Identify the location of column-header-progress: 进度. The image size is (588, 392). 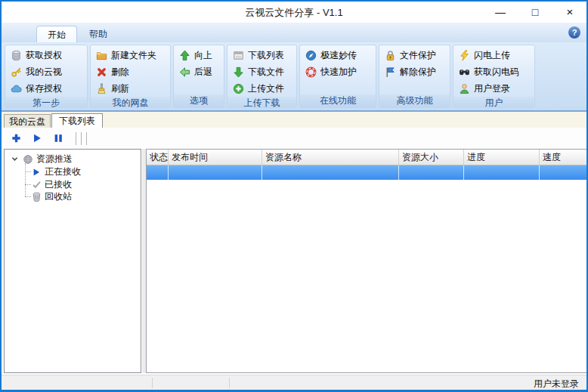
(502, 157).